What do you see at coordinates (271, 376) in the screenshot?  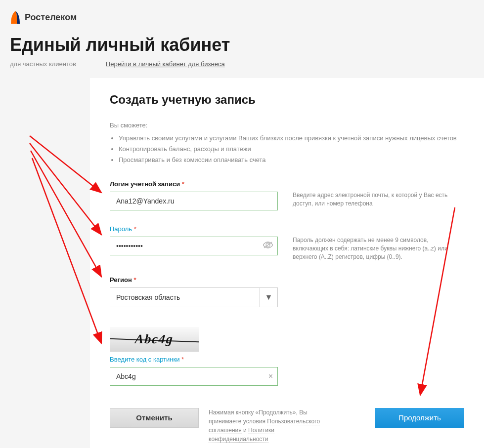 I see `clear-icon: ×` at bounding box center [271, 376].